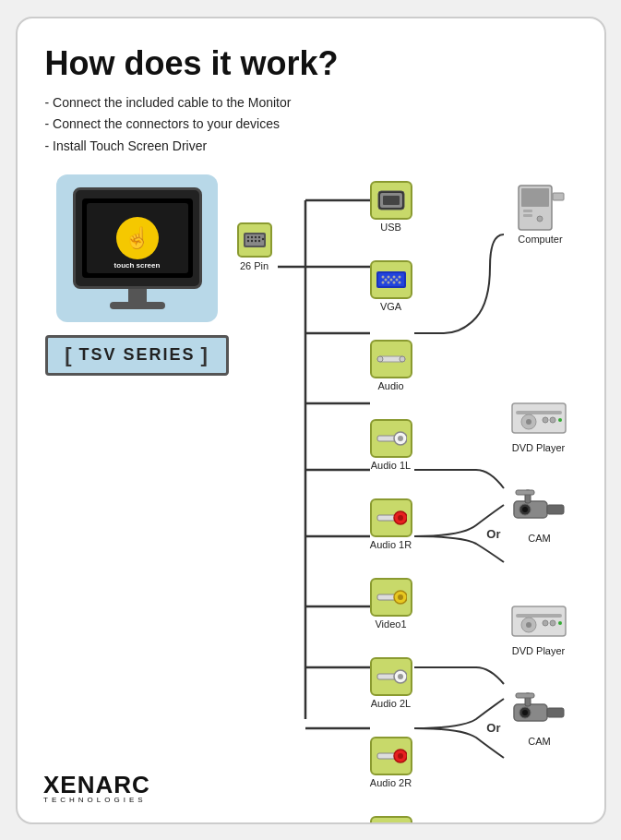 This screenshot has height=840, width=621. What do you see at coordinates (391, 545) in the screenshot?
I see `audio1r-label: Audio 1R` at bounding box center [391, 545].